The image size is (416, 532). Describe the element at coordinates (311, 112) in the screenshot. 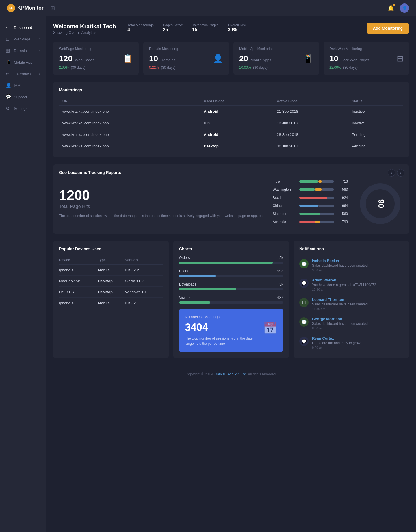

I see `cell-since: 21 Sep 2018` at that location.